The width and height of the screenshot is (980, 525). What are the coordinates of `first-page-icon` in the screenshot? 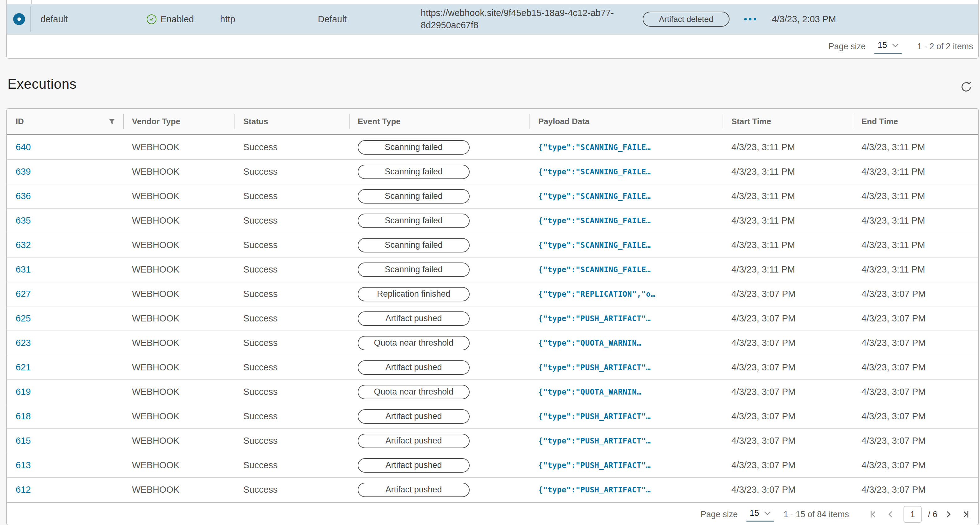 It's located at (873, 514).